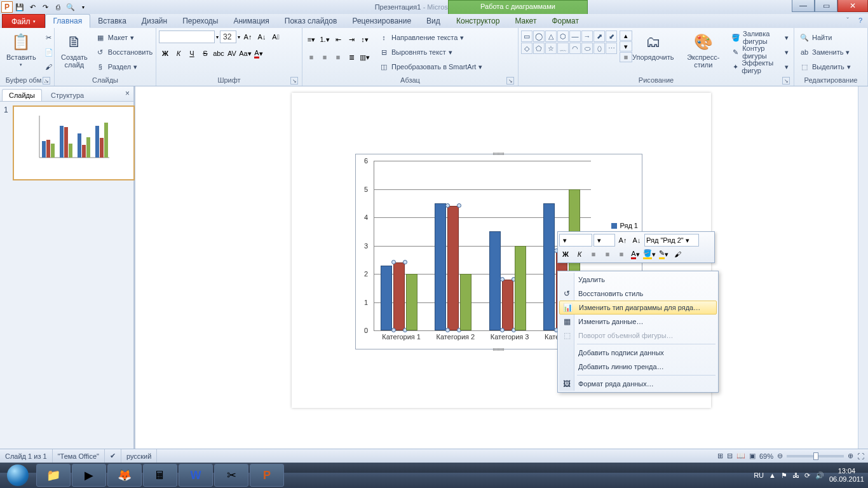 This screenshot has height=488, width=868. What do you see at coordinates (638, 353) in the screenshot?
I see `ctx-data-labels: Добавить подписи данных` at bounding box center [638, 353].